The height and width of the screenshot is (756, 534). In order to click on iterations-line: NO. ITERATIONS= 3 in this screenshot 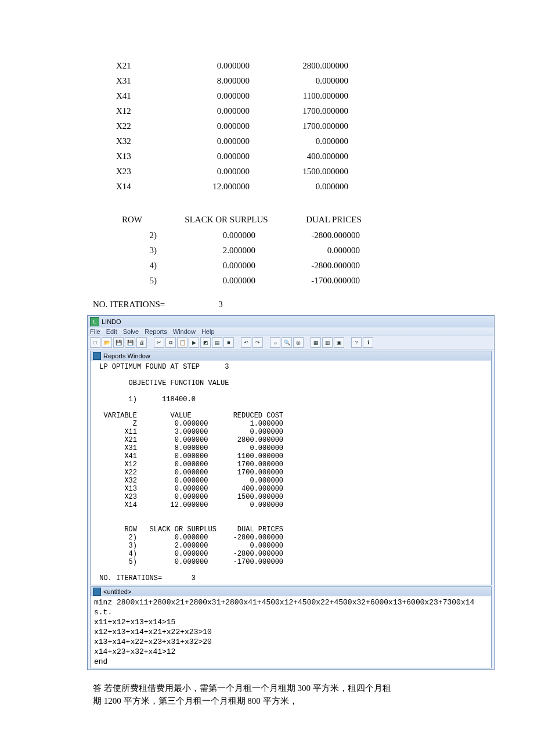, I will do `click(273, 304)`.